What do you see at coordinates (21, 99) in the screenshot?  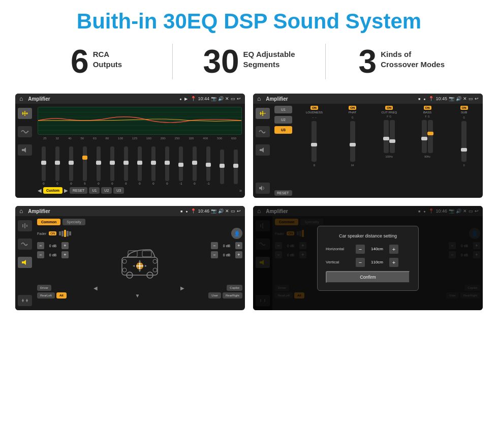 I see `home-icon: ⌂` at bounding box center [21, 99].